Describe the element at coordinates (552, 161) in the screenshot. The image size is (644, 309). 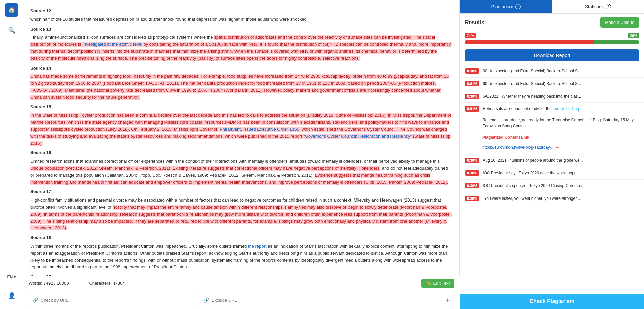
I see `list-item: 0.30% Aug 10, 2021 · "Billions of people…` at that location.